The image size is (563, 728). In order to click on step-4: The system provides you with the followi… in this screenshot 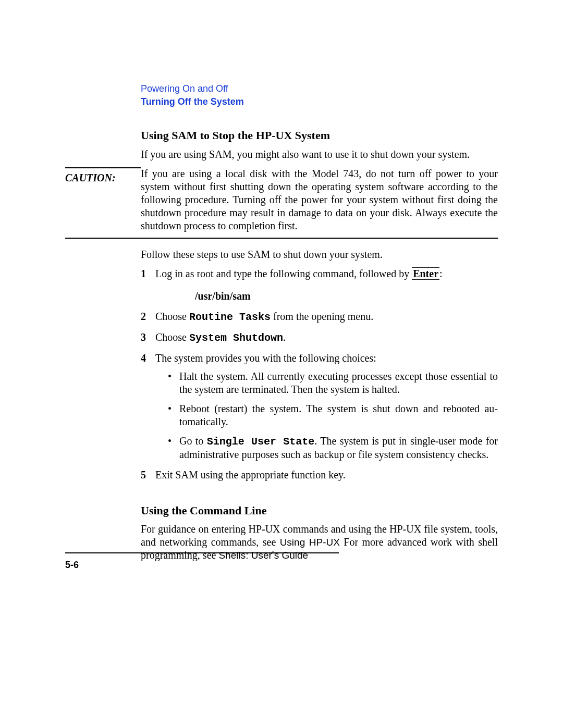, I will do `click(319, 406)`.